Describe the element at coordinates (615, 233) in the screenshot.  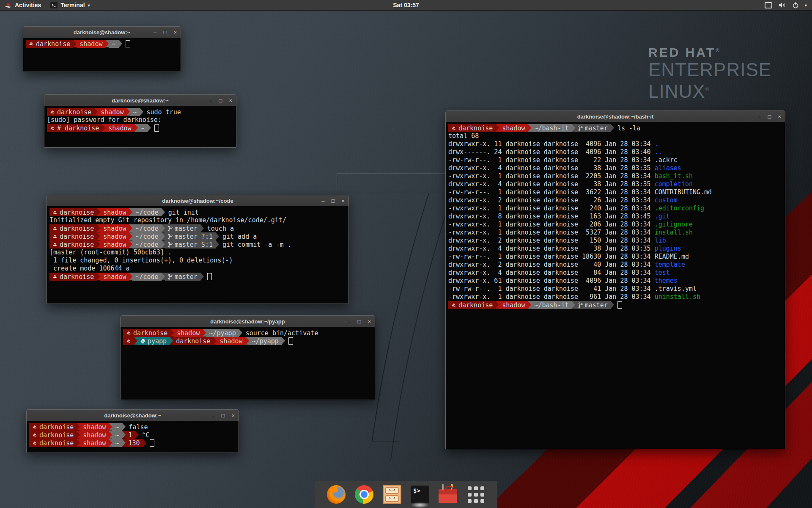
I see `terminal-output-line: -rwxrwxr-x. 1 darknoise darknoise 5327 J…` at that location.